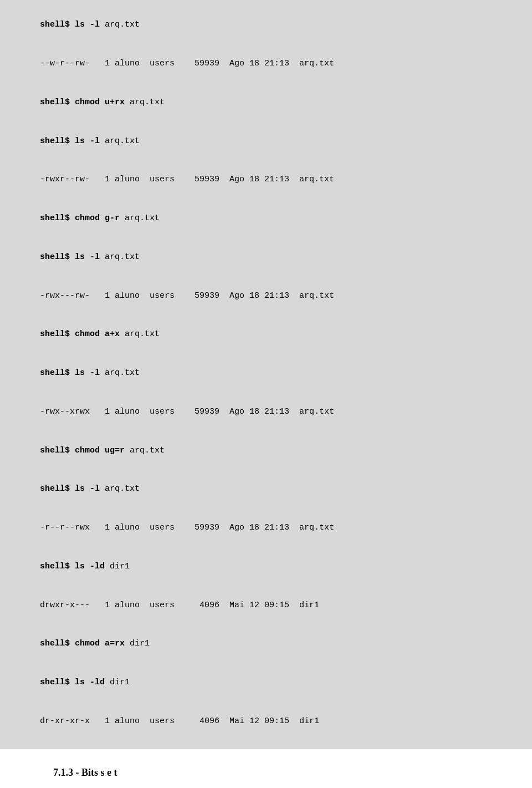 Image resolution: width=532 pixels, height=788 pixels. I want to click on cmd-8: chmod ug=r arq.txt, so click(117, 450).